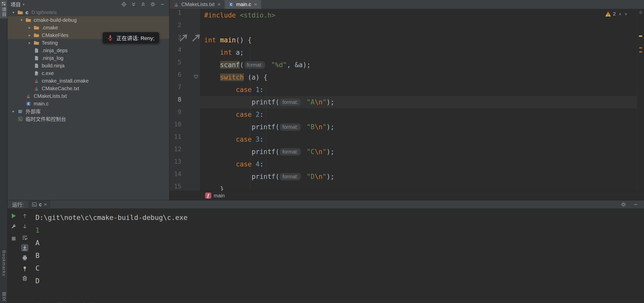  What do you see at coordinates (89, 58) in the screenshot?
I see `tree-row-ninja-log: .ninja_log` at bounding box center [89, 58].